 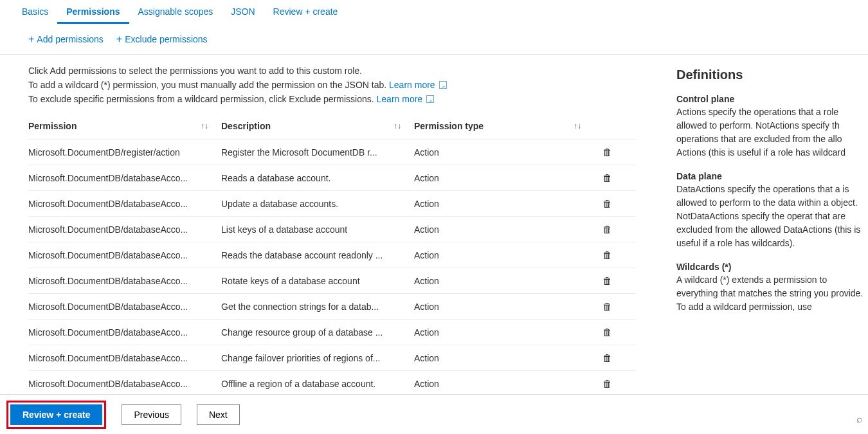 I want to click on tab-basics: Basics, so click(x=35, y=13).